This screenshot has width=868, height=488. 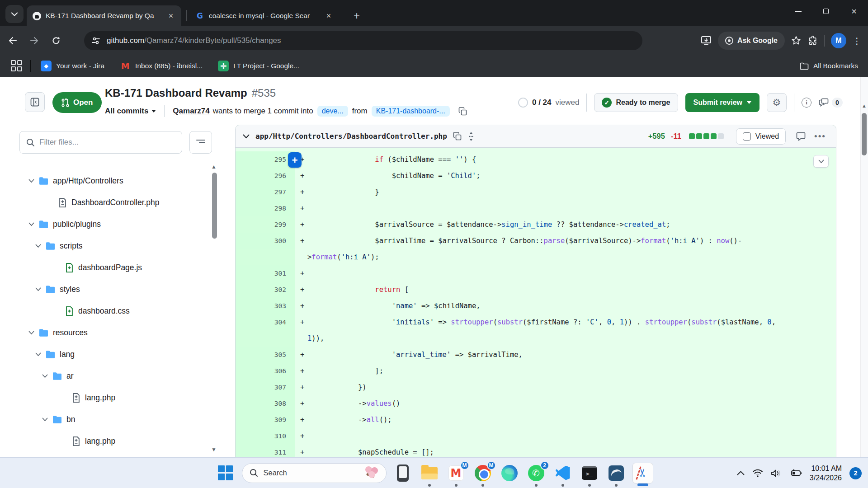 What do you see at coordinates (776, 474) in the screenshot?
I see `volume-icon` at bounding box center [776, 474].